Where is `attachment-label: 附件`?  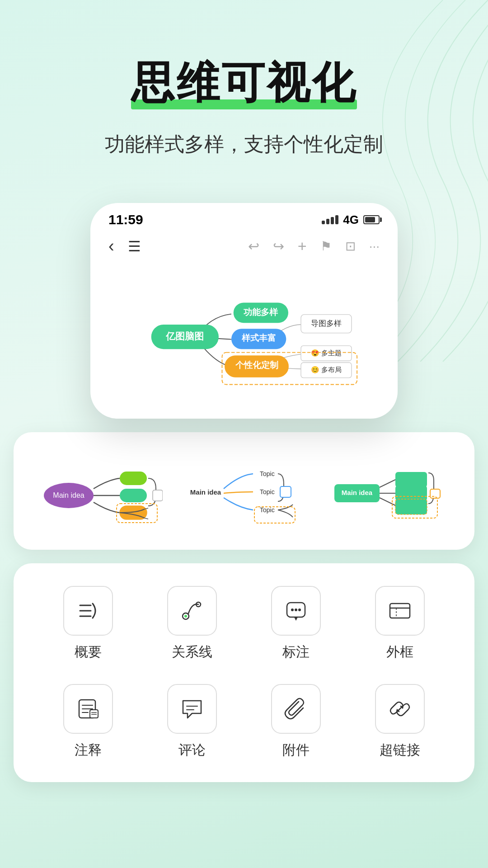 attachment-label: 附件 is located at coordinates (296, 750).